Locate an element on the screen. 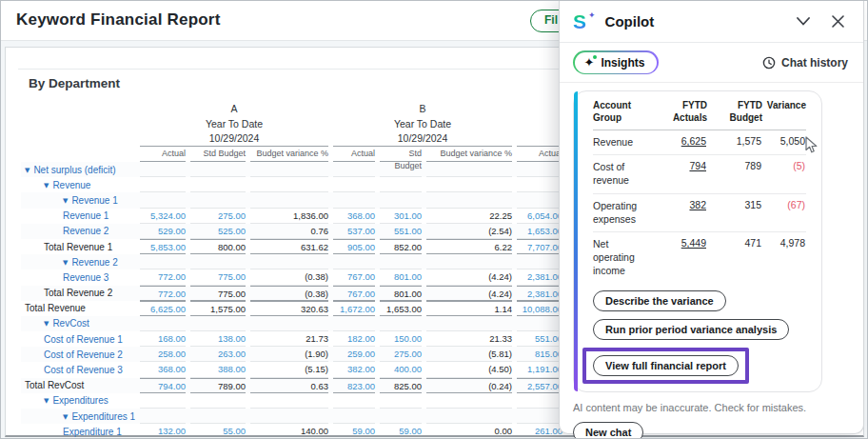  account-label: Total Revenue is located at coordinates (78, 309).